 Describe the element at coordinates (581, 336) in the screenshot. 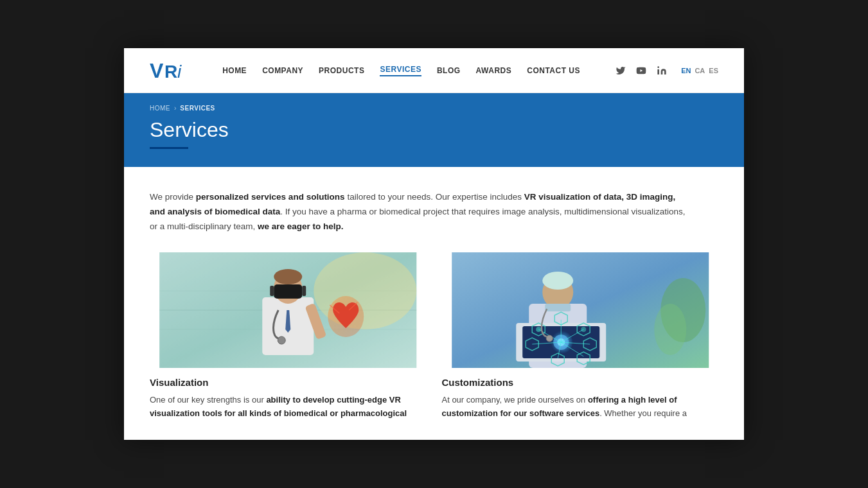

I see `customizations-card: Customizations At our company, we pride …` at that location.